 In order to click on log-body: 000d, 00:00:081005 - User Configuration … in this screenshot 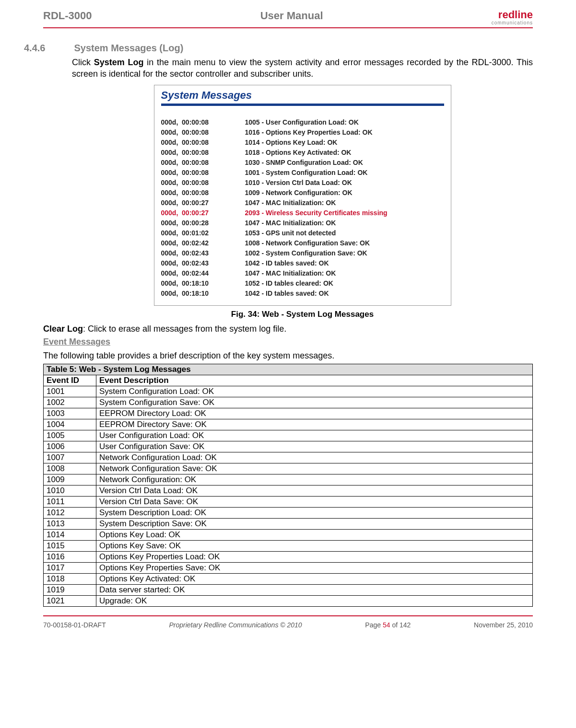, I will do `click(303, 208)`.